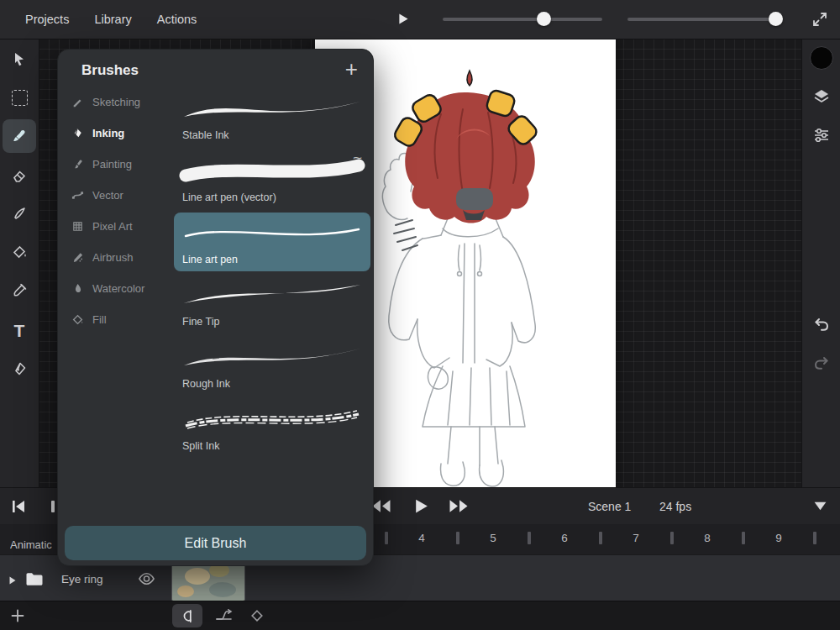  I want to click on category-airbrush: Airbrush, so click(123, 257).